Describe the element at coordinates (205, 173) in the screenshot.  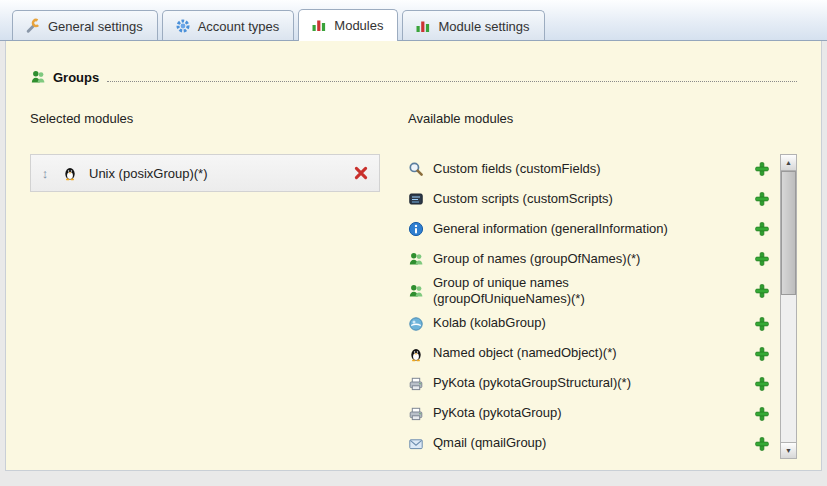
I see `selected-modules-list: ↕ Unix (posixGroup)(*)` at that location.